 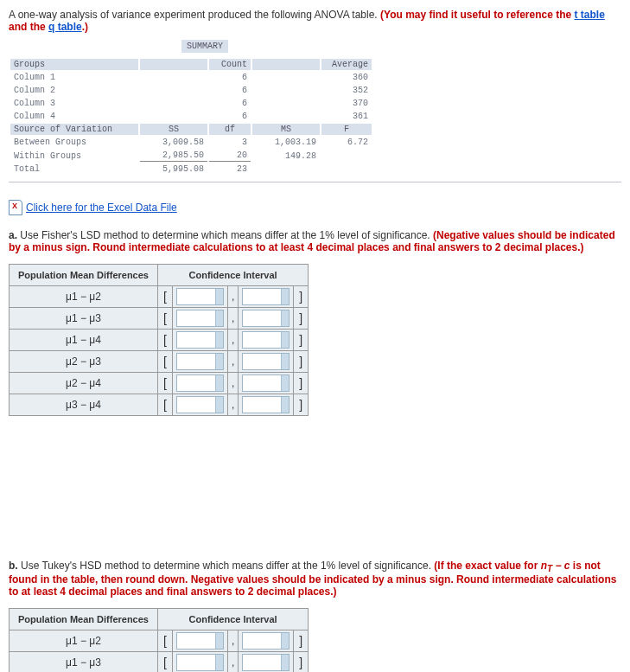 What do you see at coordinates (16, 208) in the screenshot?
I see `excel-icon` at bounding box center [16, 208].